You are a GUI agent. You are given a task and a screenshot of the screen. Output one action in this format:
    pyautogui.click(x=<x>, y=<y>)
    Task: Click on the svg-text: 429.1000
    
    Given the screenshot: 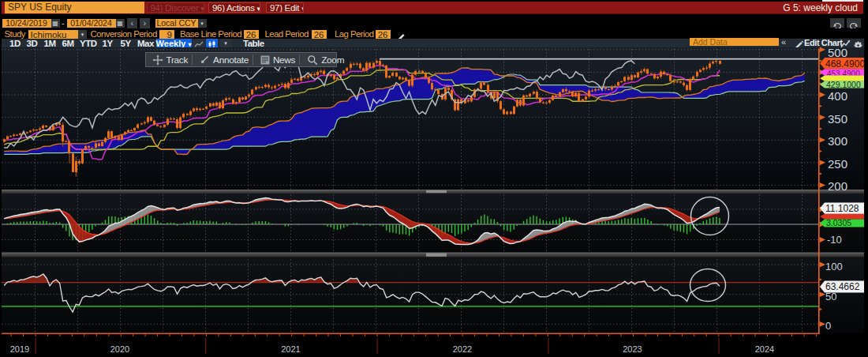 What is the action you would take?
    pyautogui.click(x=844, y=85)
    